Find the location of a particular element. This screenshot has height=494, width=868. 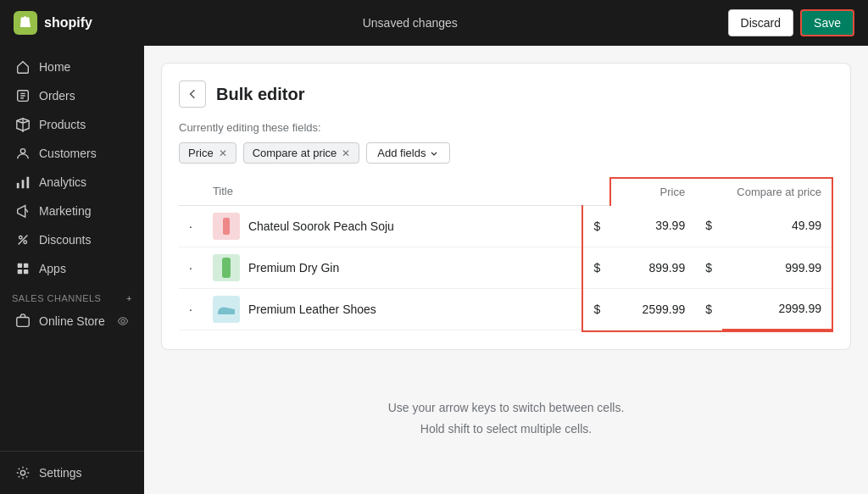

products-icon is located at coordinates (23, 125).